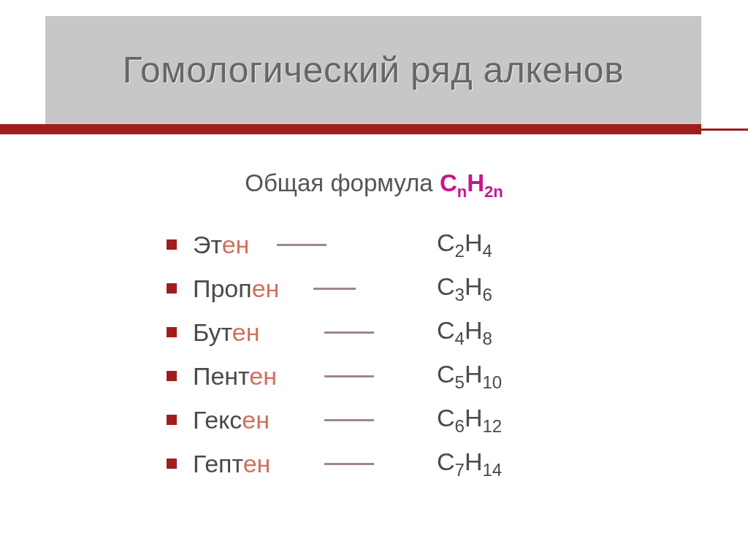 The width and height of the screenshot is (748, 560). What do you see at coordinates (460, 250) in the screenshot?
I see `f-c-sub: 2` at bounding box center [460, 250].